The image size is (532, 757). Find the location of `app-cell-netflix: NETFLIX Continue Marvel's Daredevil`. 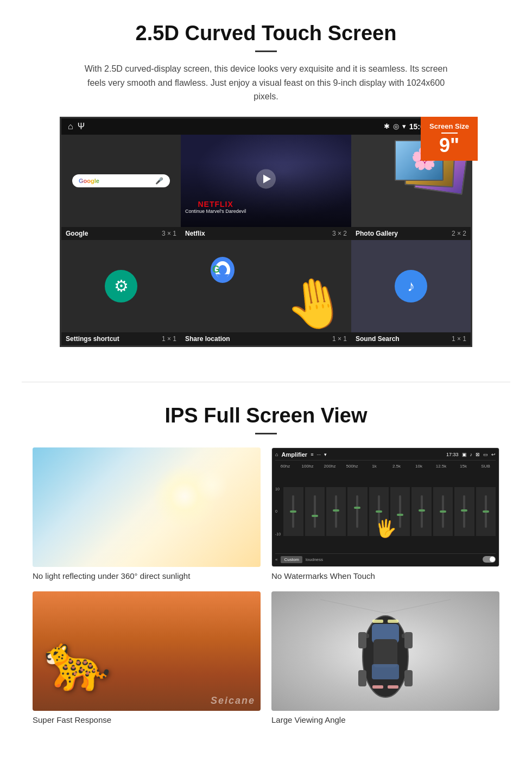

app-cell-netflix: NETFLIX Continue Marvel's Daredevil is located at coordinates (266, 181).